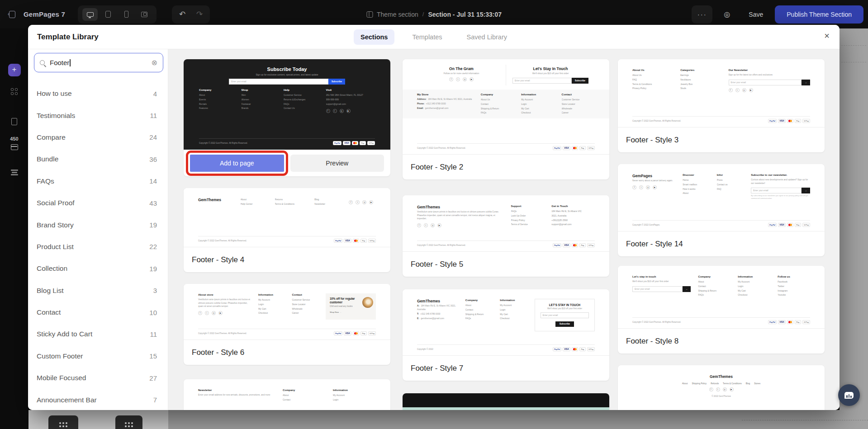 Image resolution: width=868 pixels, height=429 pixels. Describe the element at coordinates (98, 334) in the screenshot. I see `sidebar-item-sticky-add-to-cart: Sticky Add to Cart11` at that location.